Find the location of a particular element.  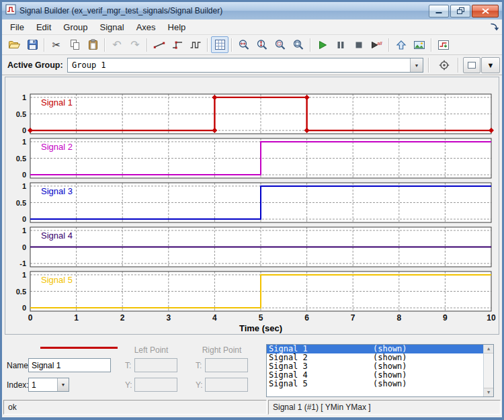

status-message: ok is located at coordinates (135, 407).